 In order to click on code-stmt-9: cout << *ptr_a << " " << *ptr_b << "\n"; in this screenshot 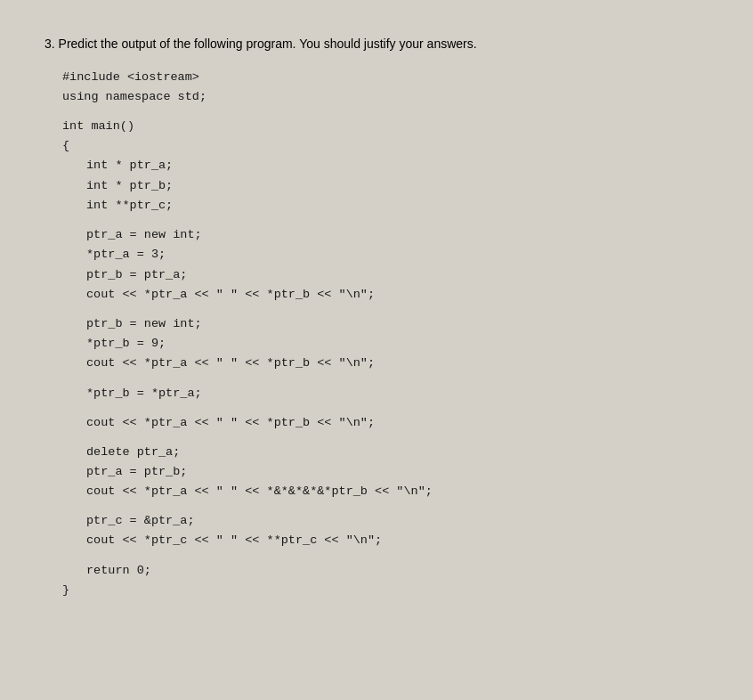, I will do `click(385, 423)`.